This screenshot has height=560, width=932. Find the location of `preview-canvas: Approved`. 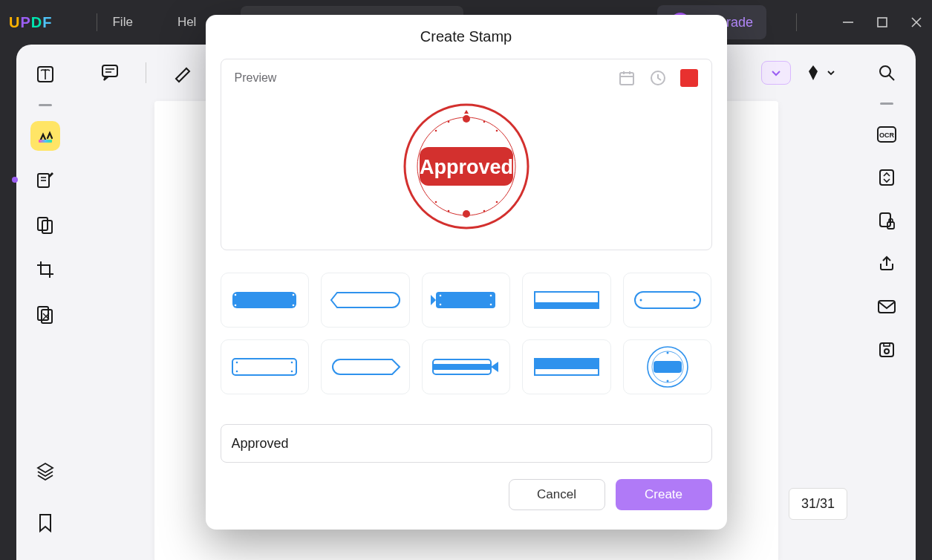

preview-canvas: Approved is located at coordinates (466, 166).